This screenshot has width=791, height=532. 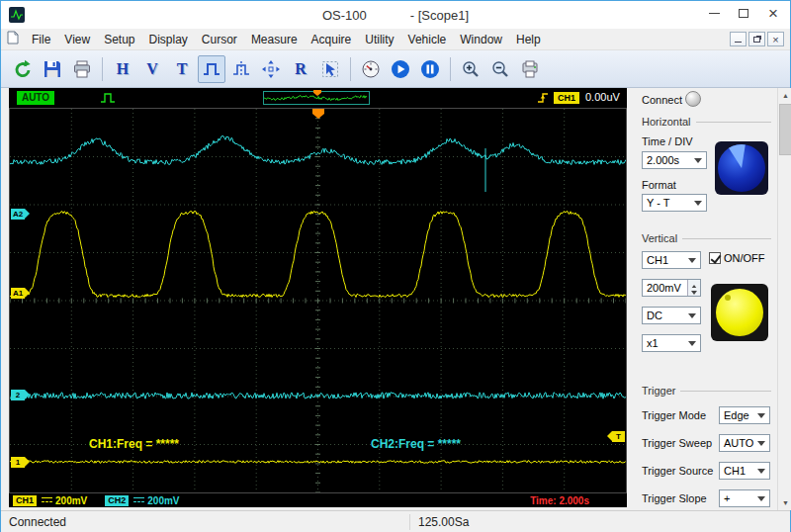 What do you see at coordinates (742, 168) in the screenshot?
I see `knob-pointer` at bounding box center [742, 168].